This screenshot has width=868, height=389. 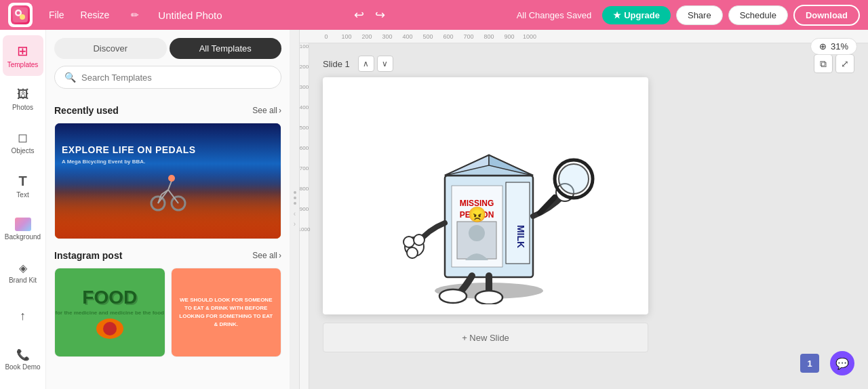 What do you see at coordinates (428, 37) in the screenshot?
I see `ruler-marks: 0 100 200 300 400 500 600 700 800 900 10…` at bounding box center [428, 37].